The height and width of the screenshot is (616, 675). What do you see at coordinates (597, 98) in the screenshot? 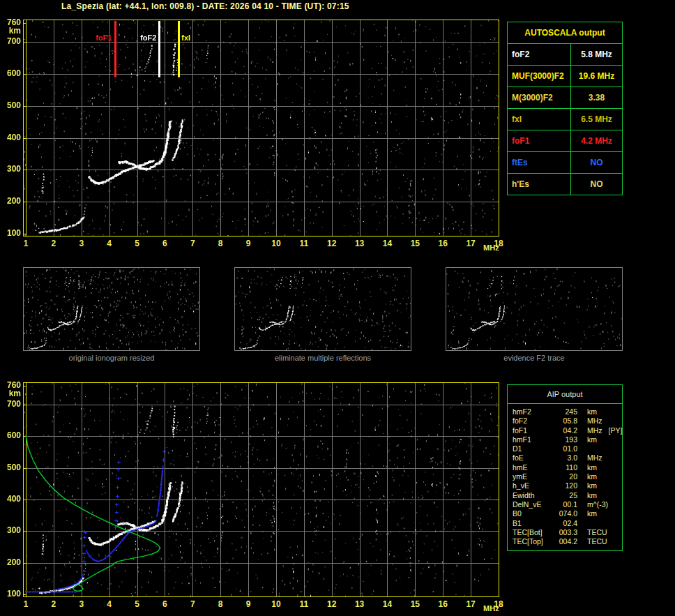
I see `autoscala-row-value: 3.38` at bounding box center [597, 98].